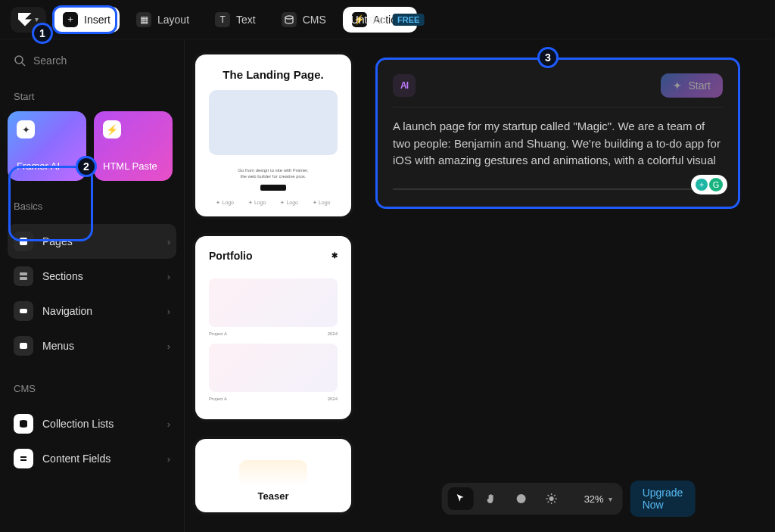 This screenshot has width=775, height=532. What do you see at coordinates (92, 61) in the screenshot?
I see `search-input: Search` at bounding box center [92, 61].